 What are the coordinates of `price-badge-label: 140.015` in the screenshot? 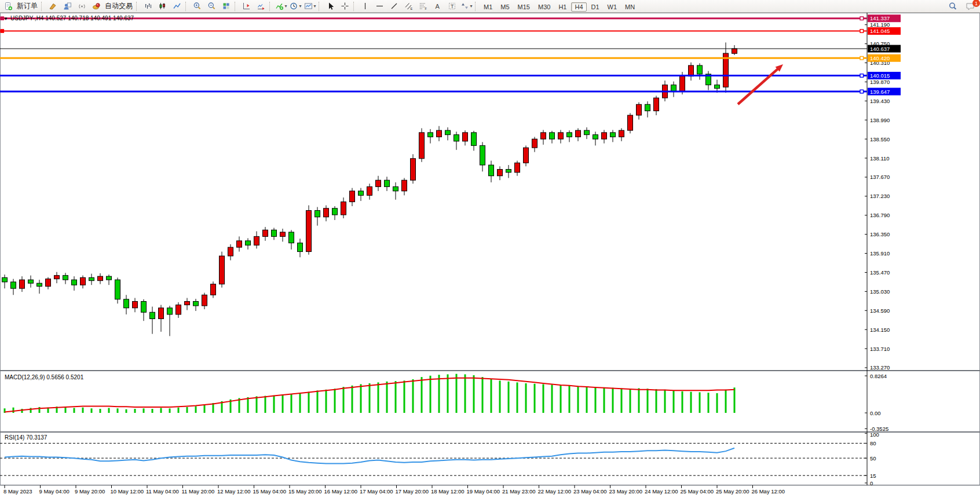 It's located at (880, 75).